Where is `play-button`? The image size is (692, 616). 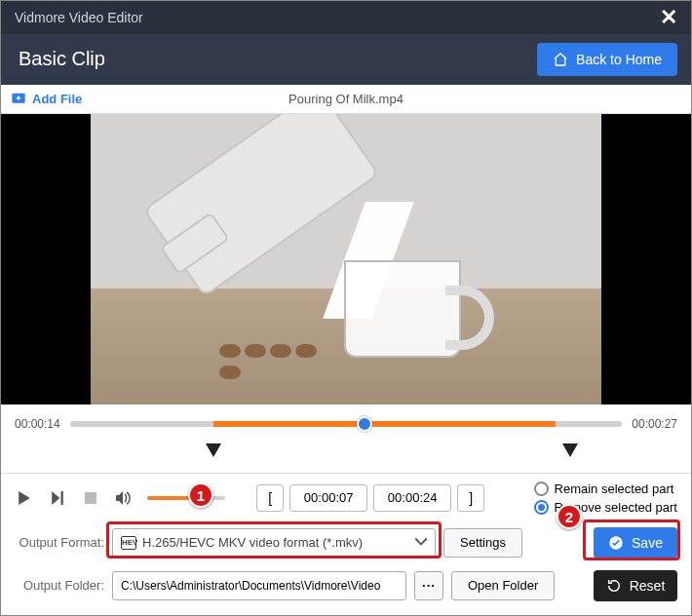 play-button is located at coordinates (24, 498).